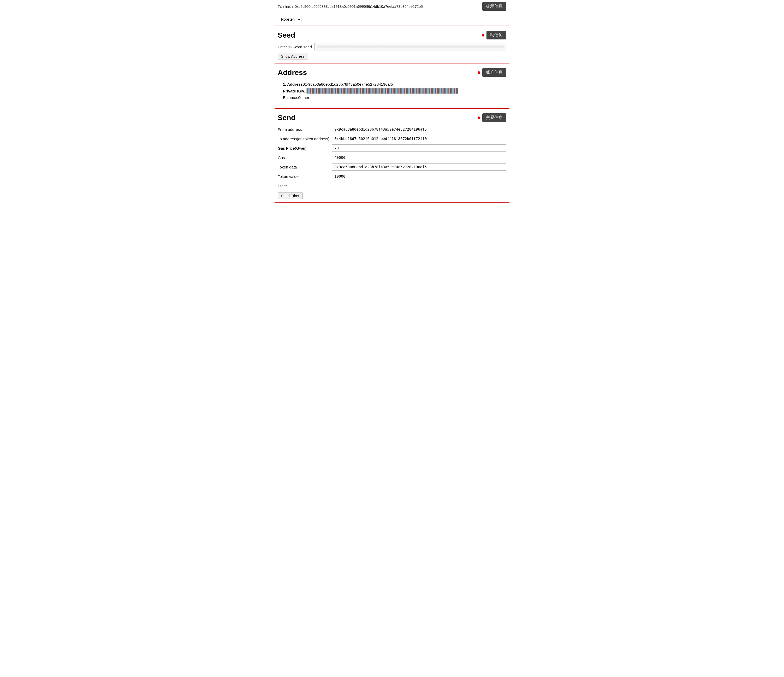 This screenshot has height=677, width=784. What do you see at coordinates (392, 156) in the screenshot?
I see `send-section: Send 交易信息 From address To address(or Tok…` at bounding box center [392, 156].